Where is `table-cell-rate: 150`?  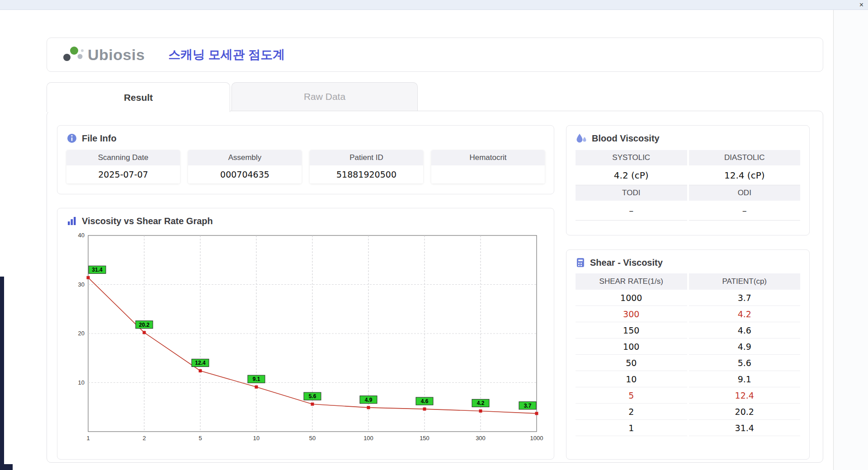 table-cell-rate: 150 is located at coordinates (631, 330).